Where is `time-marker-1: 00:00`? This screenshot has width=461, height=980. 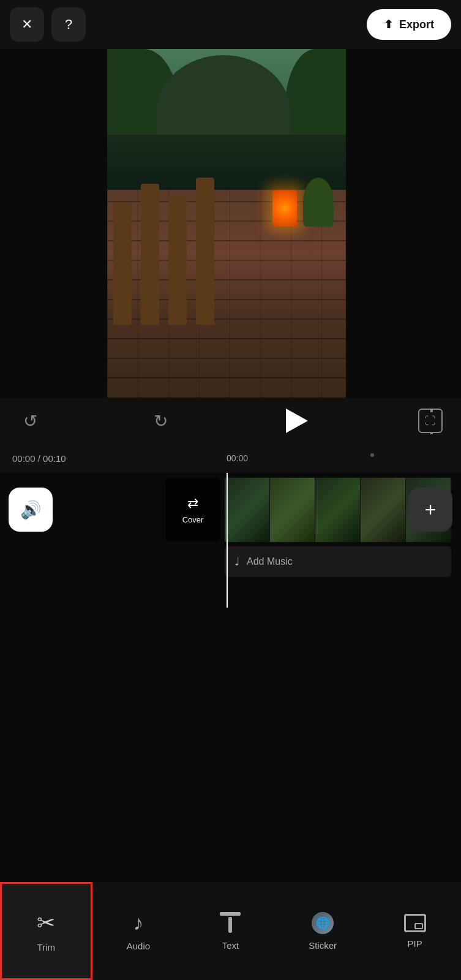
time-marker-1: 00:00 is located at coordinates (238, 458).